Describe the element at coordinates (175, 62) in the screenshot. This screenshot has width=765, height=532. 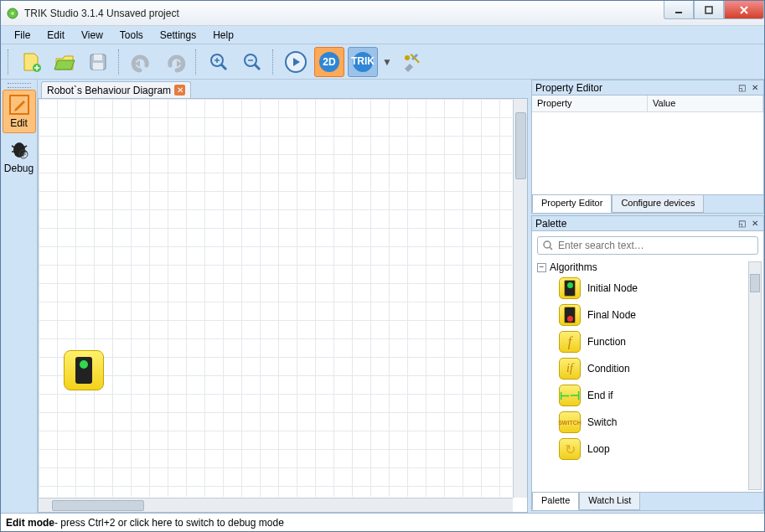
I see `redo-button` at that location.